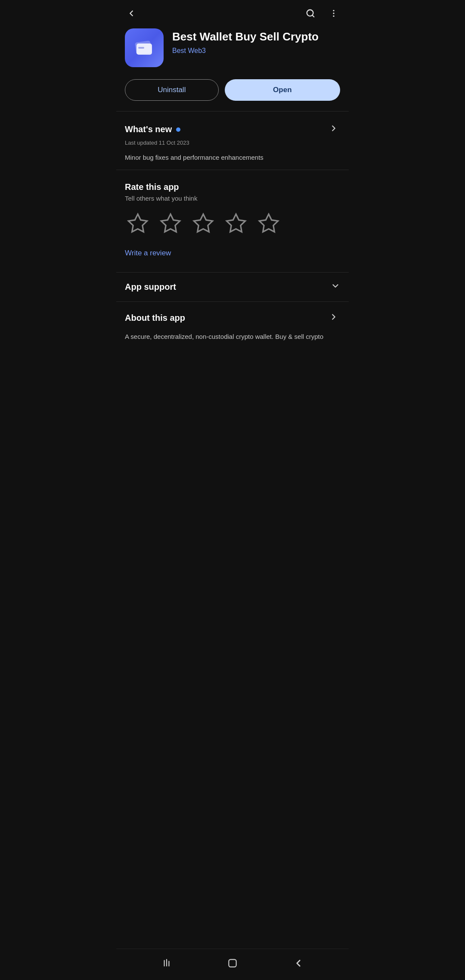 The image size is (465, 980). What do you see at coordinates (144, 48) in the screenshot?
I see `app-icon-container` at bounding box center [144, 48].